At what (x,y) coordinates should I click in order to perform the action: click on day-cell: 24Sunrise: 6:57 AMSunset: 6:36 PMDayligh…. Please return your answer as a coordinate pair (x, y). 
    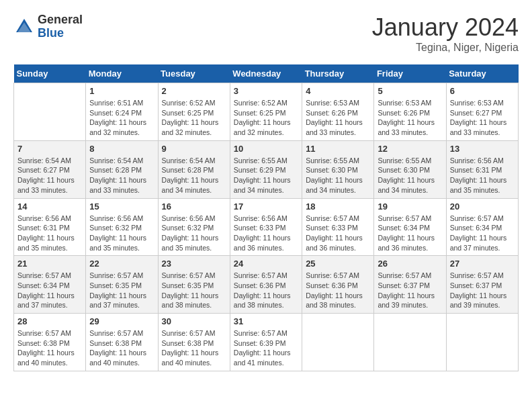
    Looking at the image, I should click on (266, 285).